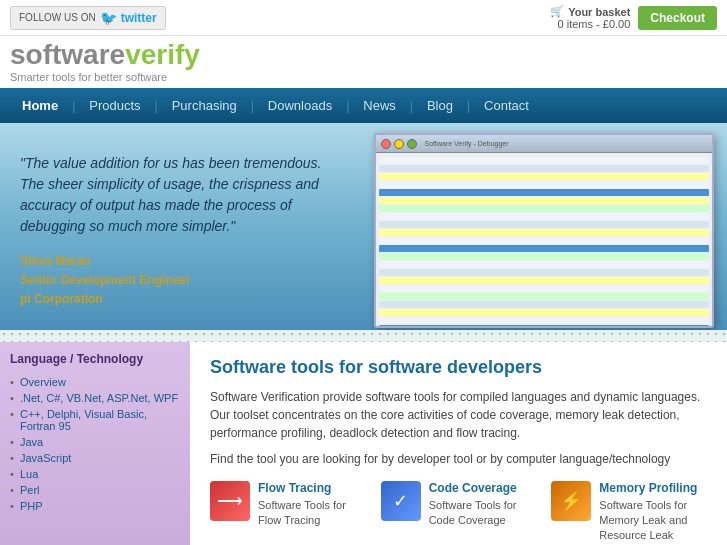 The height and width of the screenshot is (545, 727). I want to click on hero-quote: "The value addition for us has been trem…, so click(180, 195).